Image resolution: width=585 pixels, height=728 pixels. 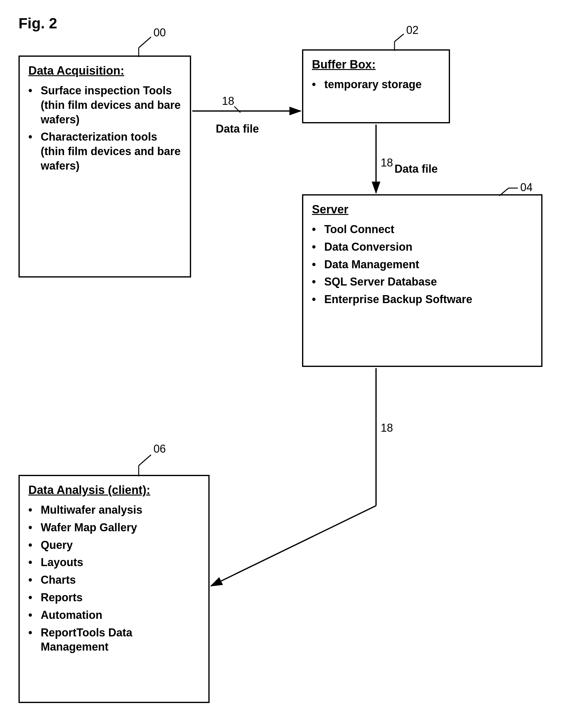 What do you see at coordinates (114, 598) in the screenshot?
I see `analysis-item-6: Reports` at bounding box center [114, 598].